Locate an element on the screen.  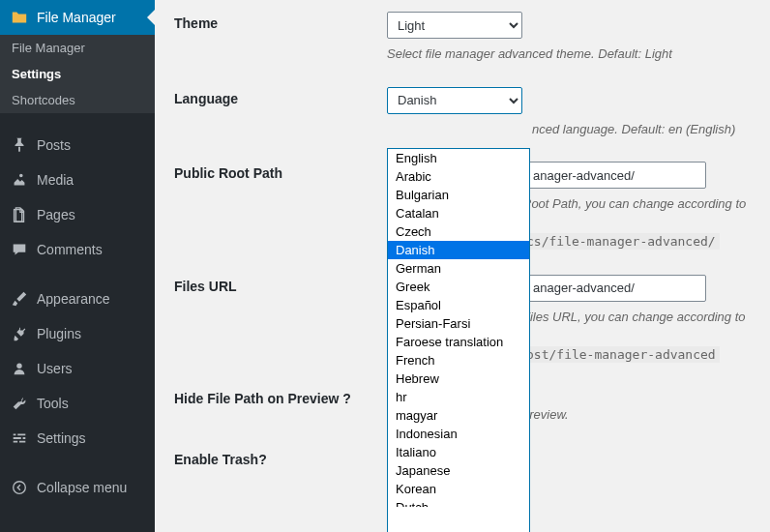
theme-select: Light is located at coordinates (455, 25).